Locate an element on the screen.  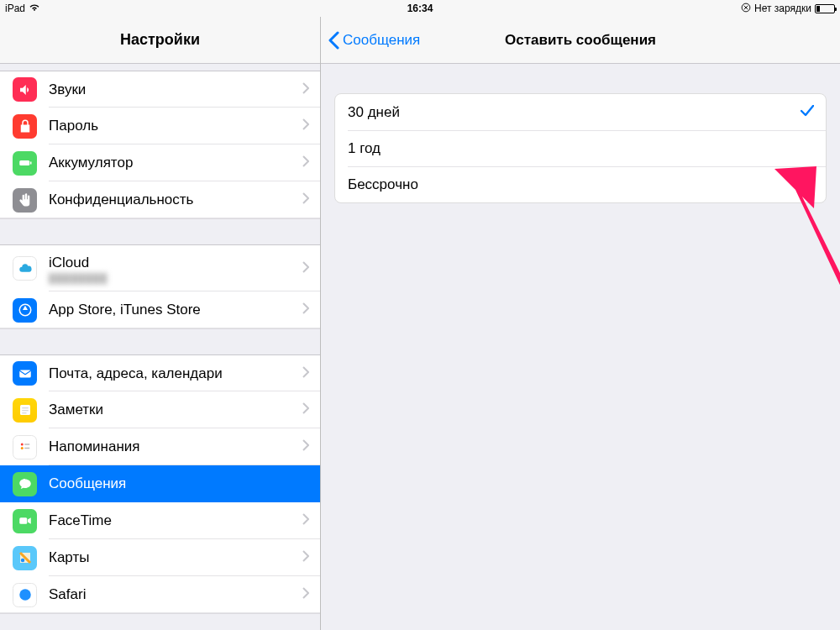
icloud-account: ████████ is located at coordinates (78, 278).